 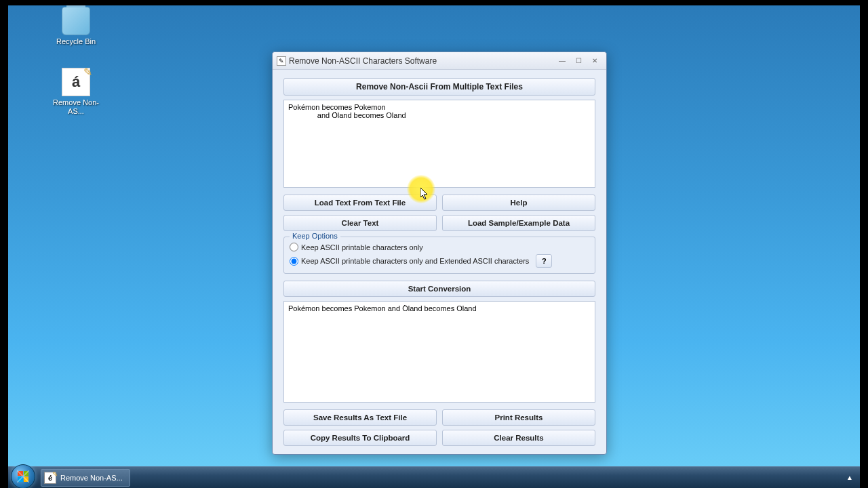 What do you see at coordinates (360, 223) in the screenshot?
I see `clear-text-button: Clear Text` at bounding box center [360, 223].